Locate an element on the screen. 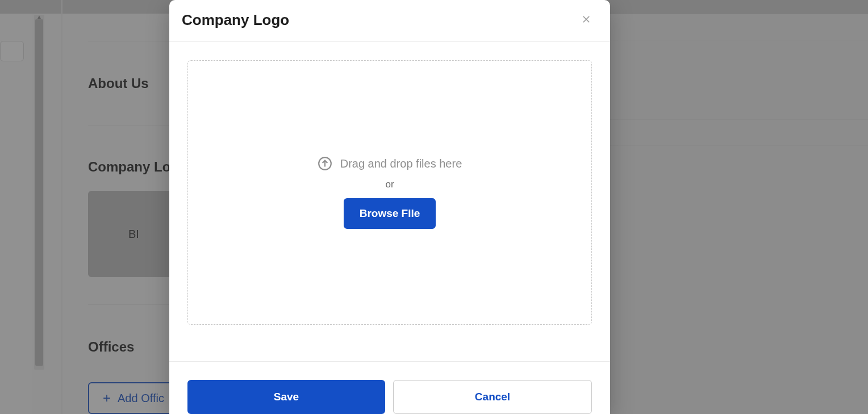 Image resolution: width=868 pixels, height=414 pixels. dropzone-hint-row: Drag and drop files here is located at coordinates (390, 164).